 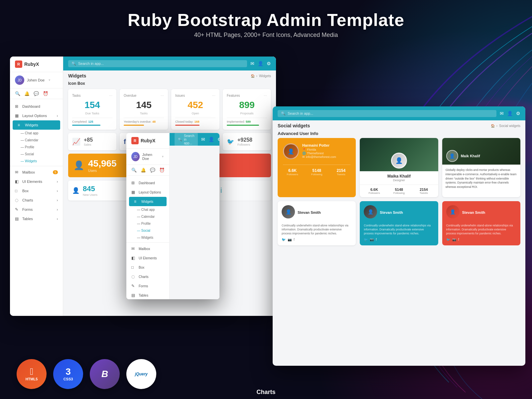 What do you see at coordinates (162, 95) in the screenshot?
I see `overdue-menu-icon: ···` at bounding box center [162, 95].